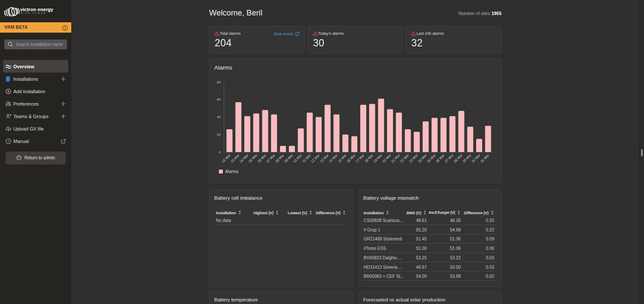 Image resolution: width=644 pixels, height=304 pixels. What do you see at coordinates (219, 117) in the screenshot?
I see `svg-text: 40` at bounding box center [219, 117].